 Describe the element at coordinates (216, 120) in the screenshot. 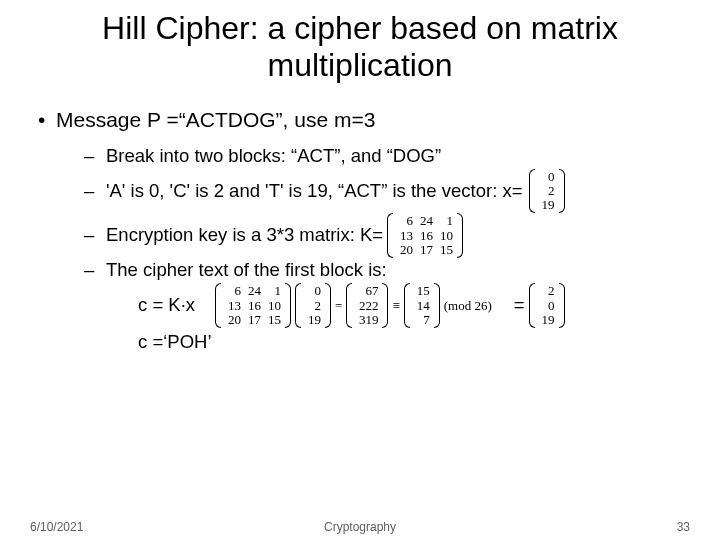

I see `l1-text: Message P =“ACTDOG”, use m=3` at that location.